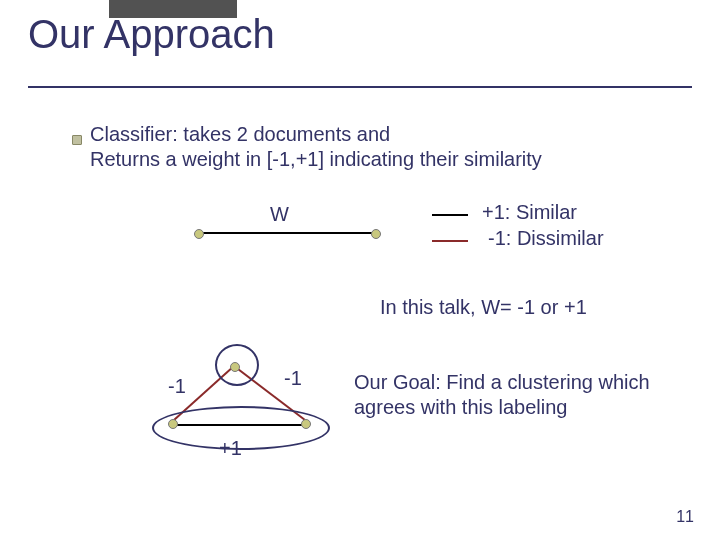 The height and width of the screenshot is (540, 720). I want to click on slide-title: Our Approach, so click(152, 34).